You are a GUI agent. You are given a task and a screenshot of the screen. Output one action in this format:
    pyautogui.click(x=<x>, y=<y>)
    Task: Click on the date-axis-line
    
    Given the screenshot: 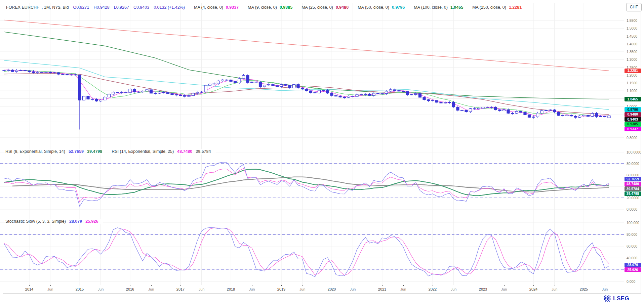 What is the action you would take?
    pyautogui.click(x=313, y=285)
    